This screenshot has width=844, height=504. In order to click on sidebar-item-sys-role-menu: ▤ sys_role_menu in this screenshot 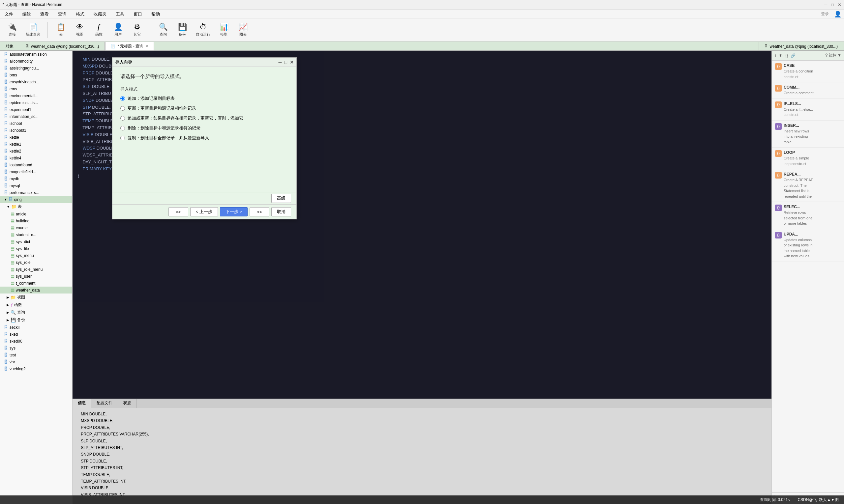, I will do `click(36, 269)`.